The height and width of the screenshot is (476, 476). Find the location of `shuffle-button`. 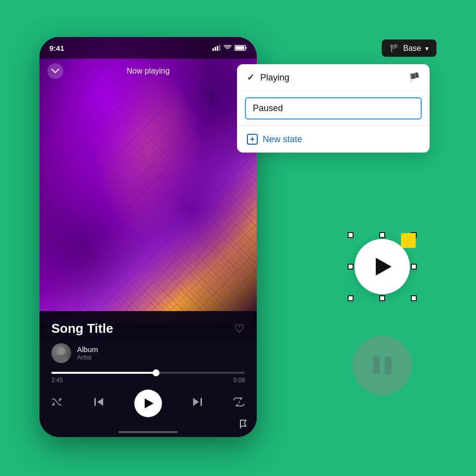

shuffle-button is located at coordinates (57, 403).